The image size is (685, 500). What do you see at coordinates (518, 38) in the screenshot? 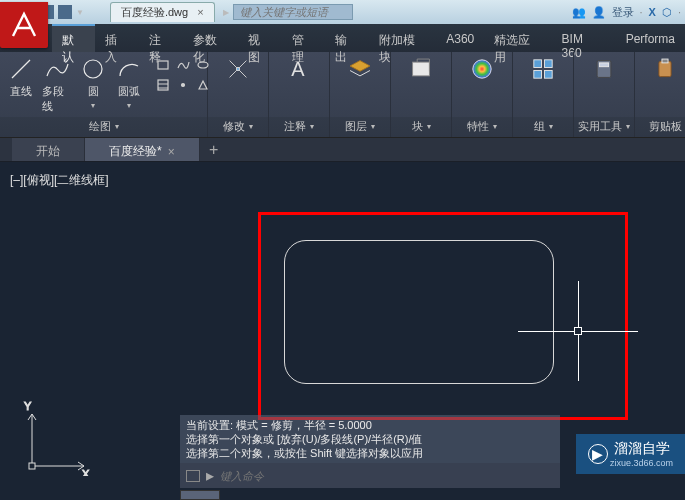
I see `tab-featured: 精选应用` at bounding box center [518, 38].